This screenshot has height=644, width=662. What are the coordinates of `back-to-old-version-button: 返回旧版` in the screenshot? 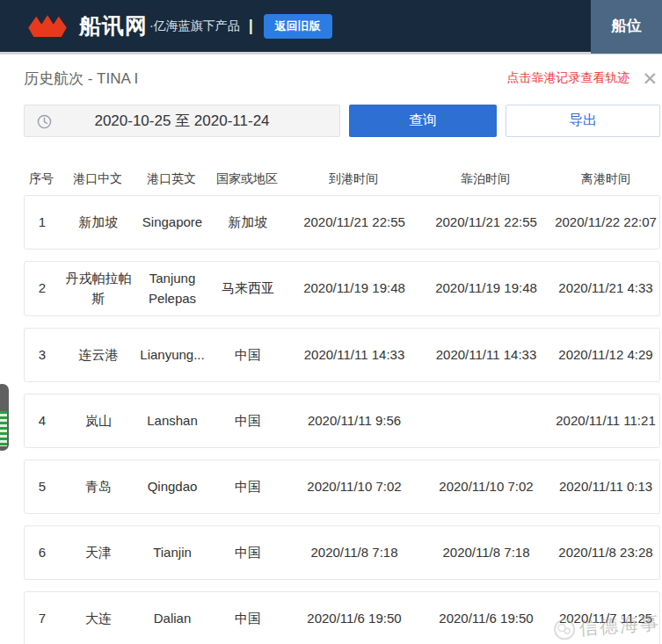 It's located at (298, 26).